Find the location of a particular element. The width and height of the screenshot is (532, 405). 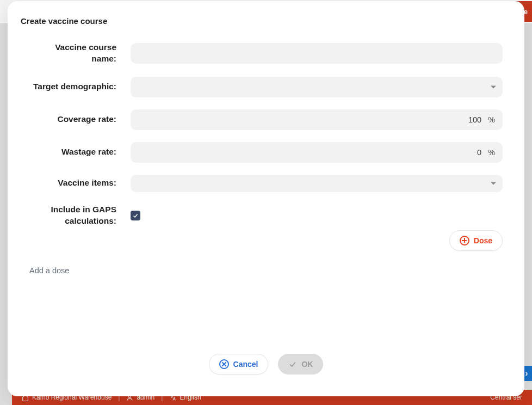

label-include-gaps: Include in GAPS calculations: is located at coordinates (73, 216).